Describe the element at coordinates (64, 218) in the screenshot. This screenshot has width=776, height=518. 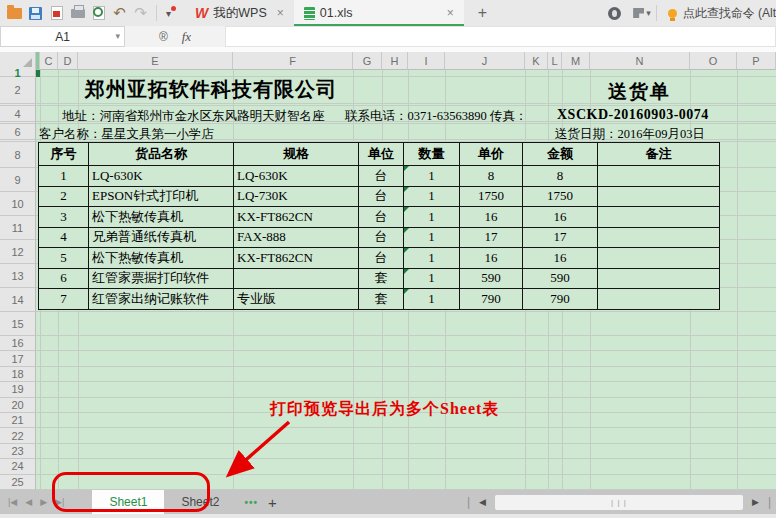
I see `cell: 3` at that location.